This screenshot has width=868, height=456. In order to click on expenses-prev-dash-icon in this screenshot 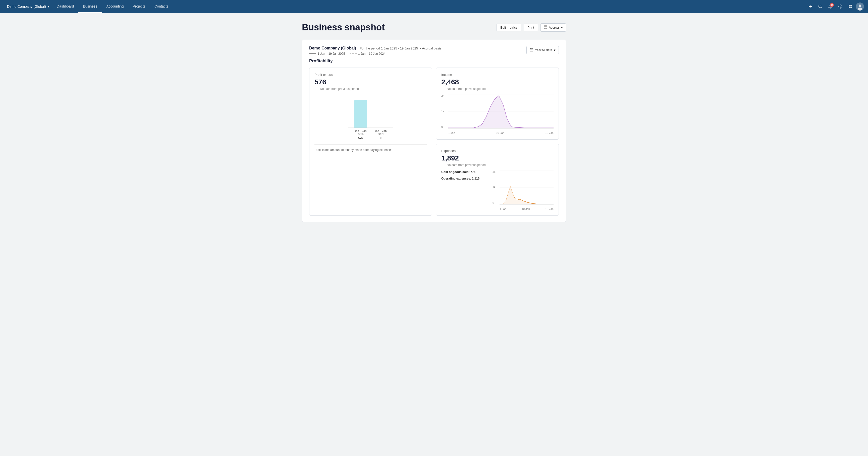, I will do `click(443, 165)`.